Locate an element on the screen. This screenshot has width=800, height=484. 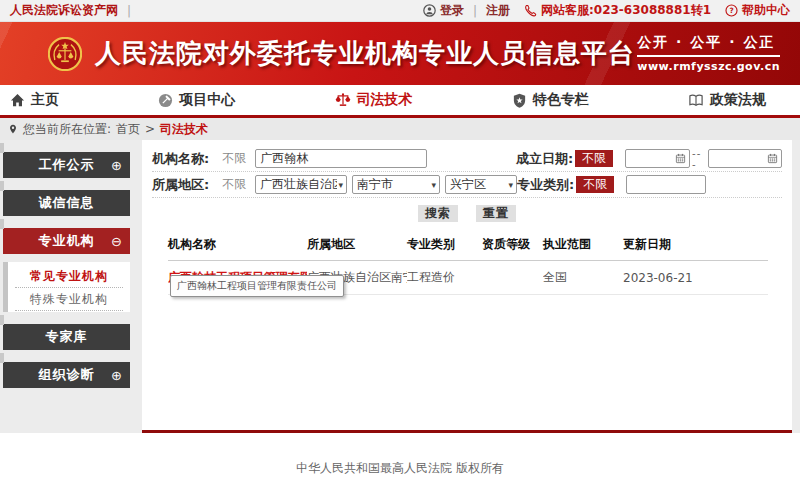
nav-item-label: 特色专栏 is located at coordinates (561, 100).